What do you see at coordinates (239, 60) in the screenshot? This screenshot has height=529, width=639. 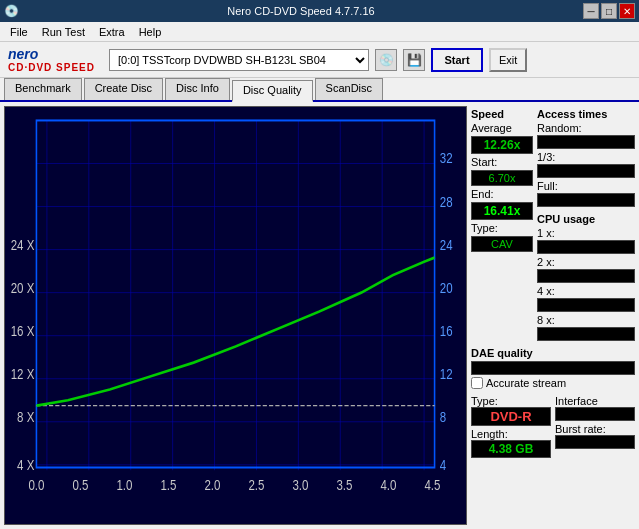 I see `drive-select: [0:0] TSSTcorp DVDWBD SH-B123L SB04` at bounding box center [239, 60].